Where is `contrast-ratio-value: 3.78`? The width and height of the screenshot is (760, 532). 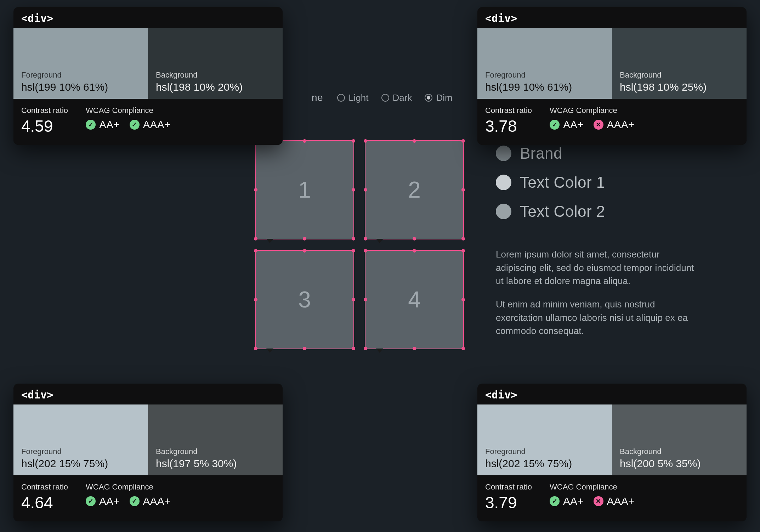
contrast-ratio-value: 3.78 is located at coordinates (509, 126).